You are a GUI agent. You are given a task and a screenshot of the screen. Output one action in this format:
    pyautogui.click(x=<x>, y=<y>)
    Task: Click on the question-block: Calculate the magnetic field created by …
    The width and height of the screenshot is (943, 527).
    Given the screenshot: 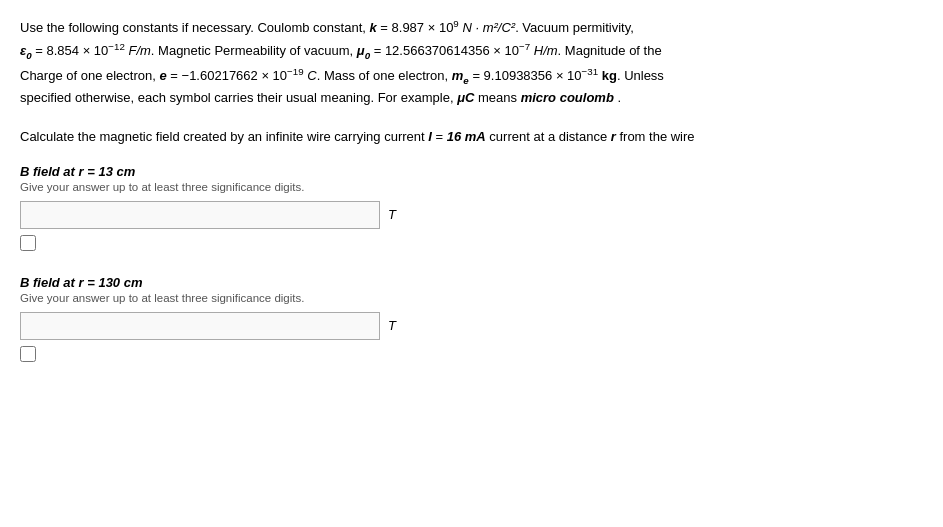 What is the action you would take?
    pyautogui.click(x=472, y=138)
    